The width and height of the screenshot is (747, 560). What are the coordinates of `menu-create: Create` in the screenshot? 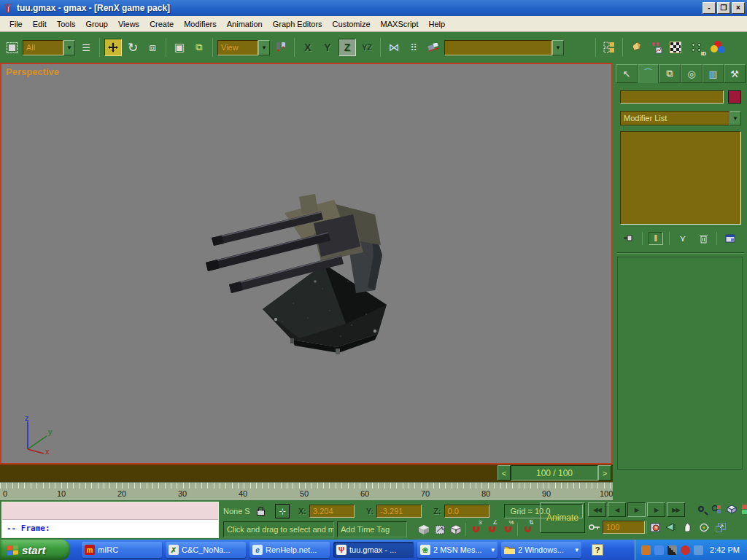 It's located at (162, 24).